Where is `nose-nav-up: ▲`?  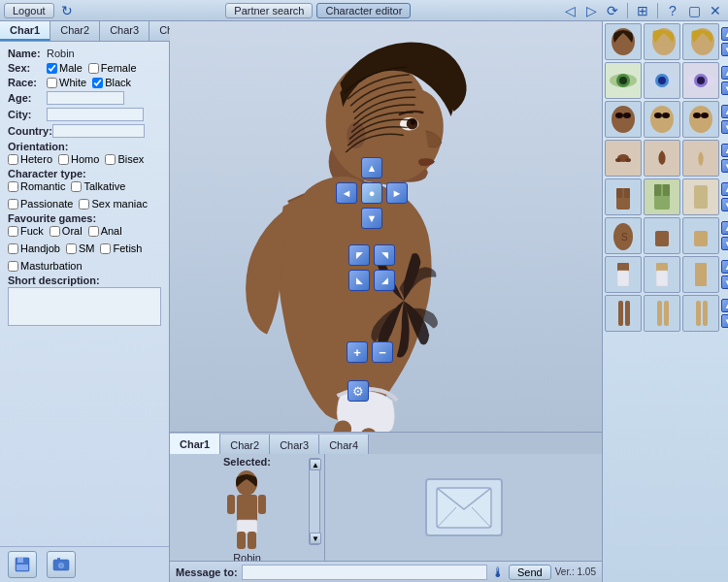
nose-nav-up: ▲ is located at coordinates (724, 150).